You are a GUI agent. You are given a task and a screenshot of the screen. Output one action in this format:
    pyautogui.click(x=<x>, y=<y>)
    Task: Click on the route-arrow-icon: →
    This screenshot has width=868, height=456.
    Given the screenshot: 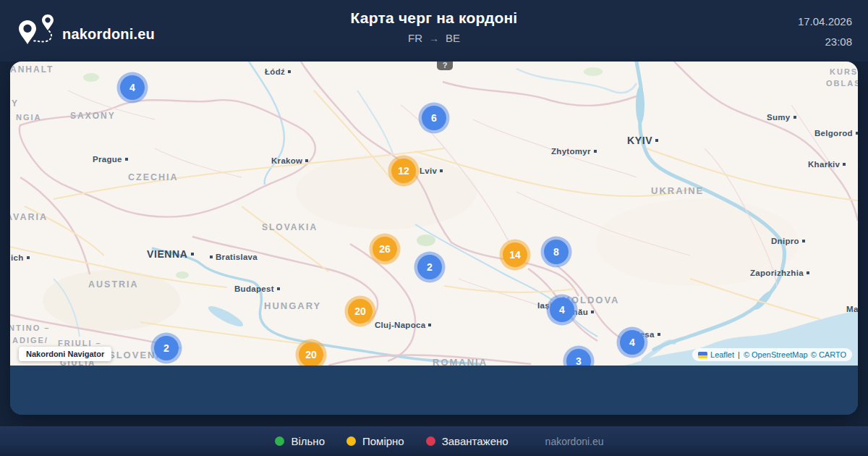 What is the action you would take?
    pyautogui.click(x=434, y=38)
    